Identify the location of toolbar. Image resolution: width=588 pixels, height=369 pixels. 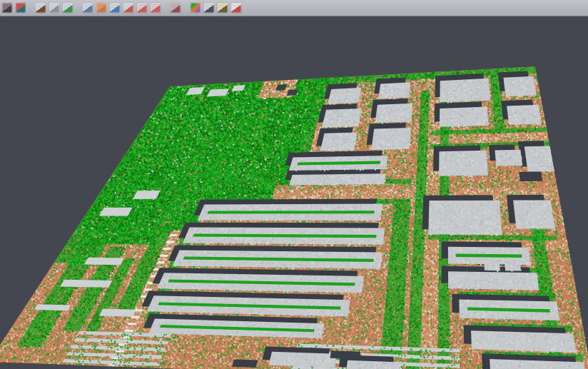
(294, 9).